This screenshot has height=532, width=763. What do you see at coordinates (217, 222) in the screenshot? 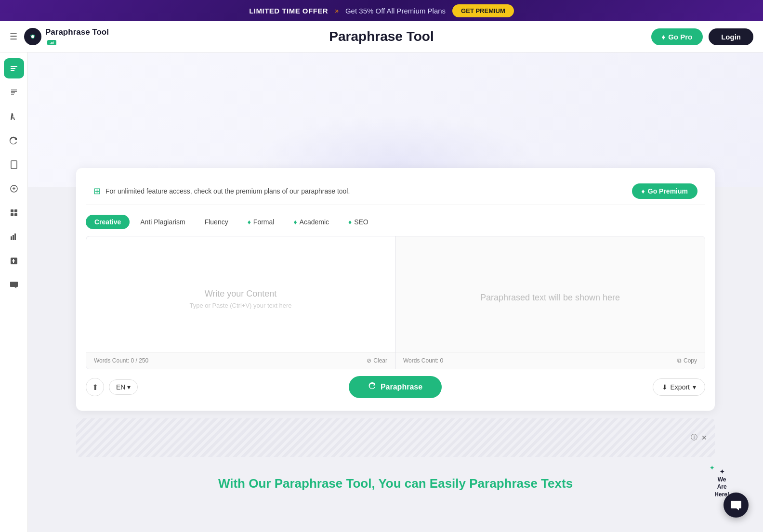
I see `tab-fluency: Fluency` at bounding box center [217, 222].